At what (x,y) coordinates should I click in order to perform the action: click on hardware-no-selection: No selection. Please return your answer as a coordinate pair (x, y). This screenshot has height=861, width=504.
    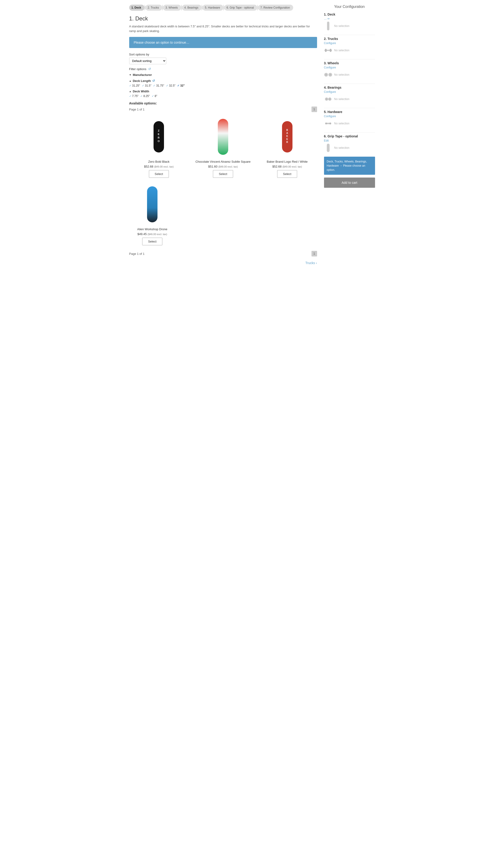
    Looking at the image, I should click on (342, 124).